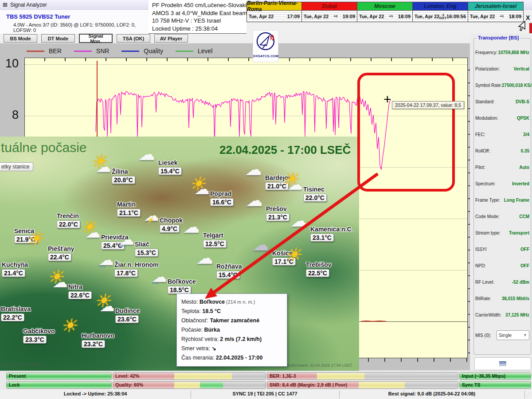 The height and width of the screenshot is (399, 532). Describe the element at coordinates (229, 270) in the screenshot. I see `city-marker: ☁Rožňava15.4°C` at that location.